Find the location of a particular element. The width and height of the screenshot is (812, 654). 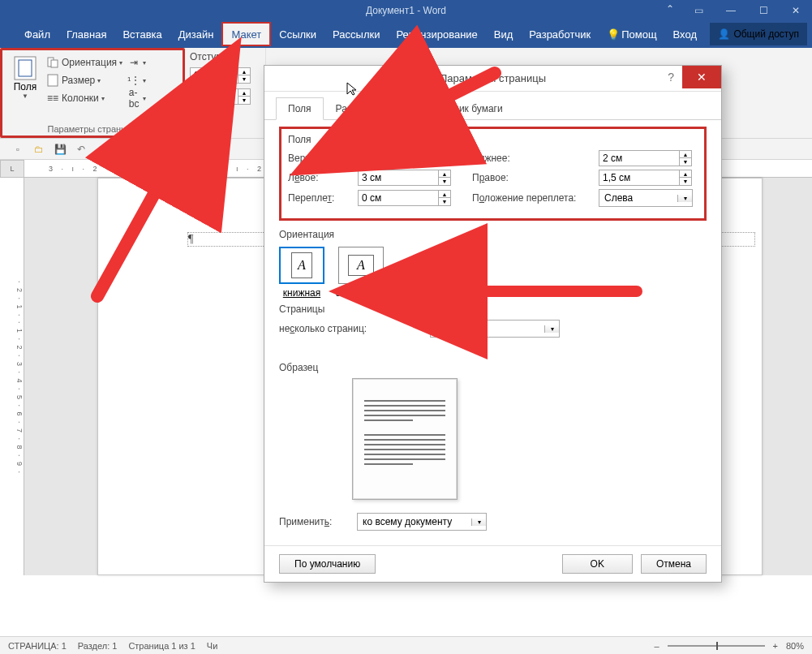

tab-mailings: Рассылки is located at coordinates (356, 34).